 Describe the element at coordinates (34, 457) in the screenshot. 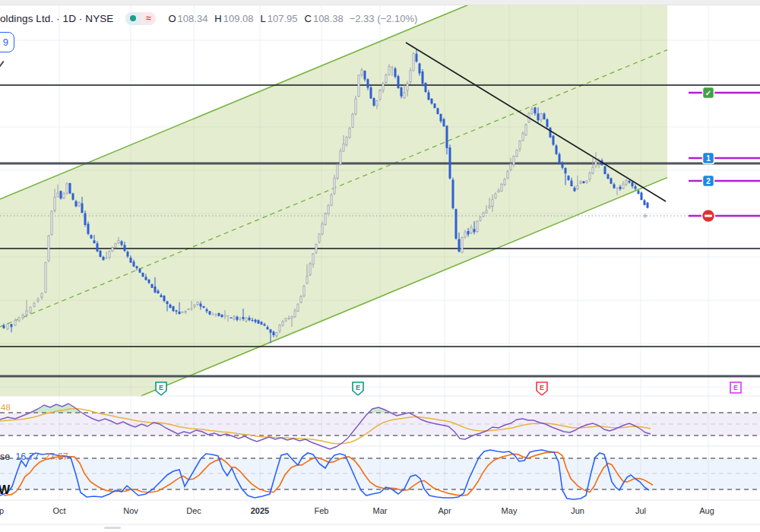

I see `stoch-legend: se16.7727.67` at that location.